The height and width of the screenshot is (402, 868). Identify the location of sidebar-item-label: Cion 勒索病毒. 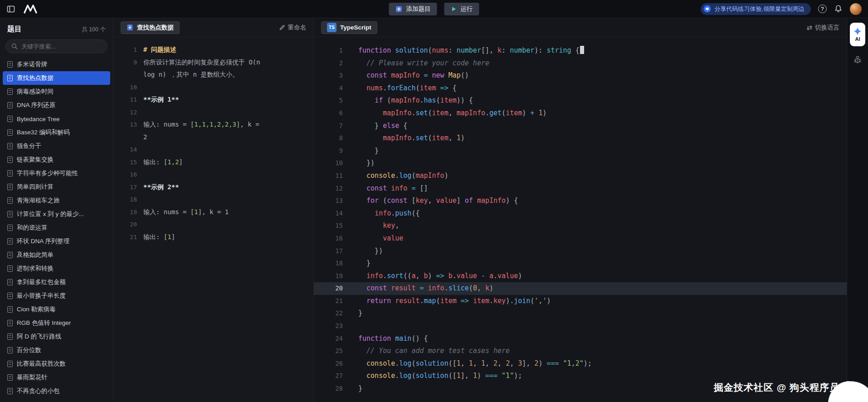
(36, 309).